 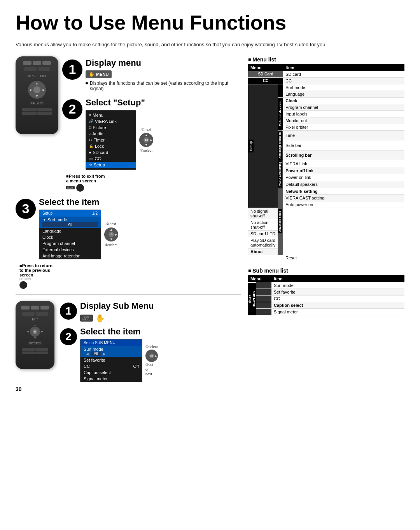 I want to click on sub-menu-table: Menu Item SUB MENUSetup Surf mode, so click(x=326, y=296).